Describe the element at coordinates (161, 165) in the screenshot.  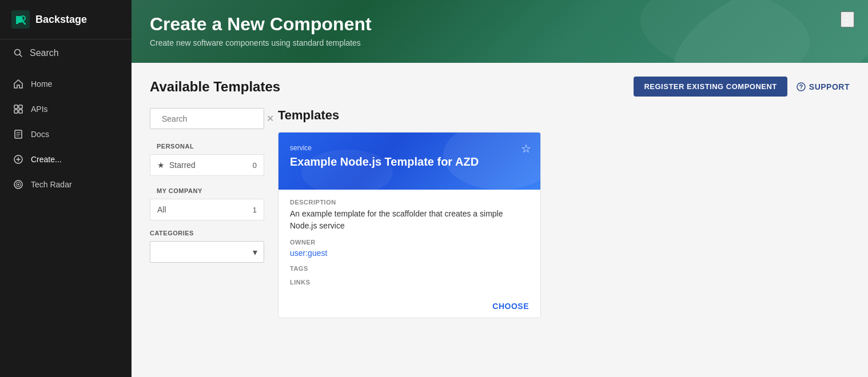
I see `star-icon: ★` at that location.